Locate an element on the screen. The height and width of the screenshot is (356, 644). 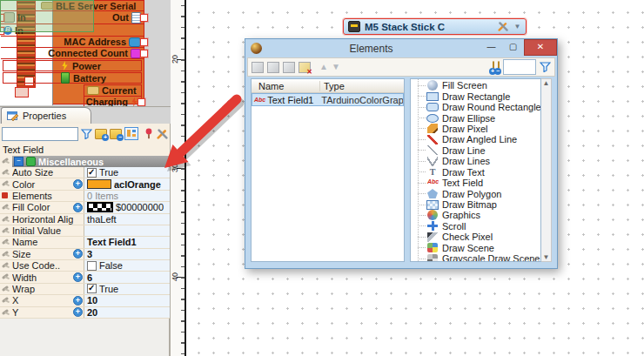
property-row-x: X10 is located at coordinates (85, 301).